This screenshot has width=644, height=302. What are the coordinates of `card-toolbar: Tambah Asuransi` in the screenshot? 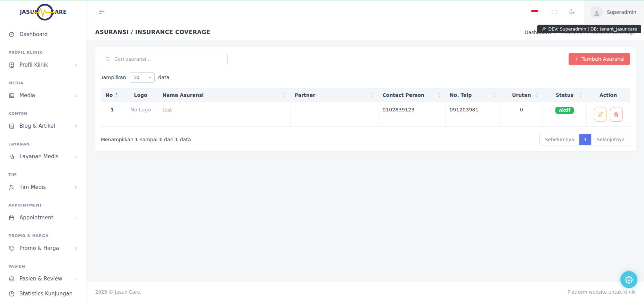 It's located at (366, 59).